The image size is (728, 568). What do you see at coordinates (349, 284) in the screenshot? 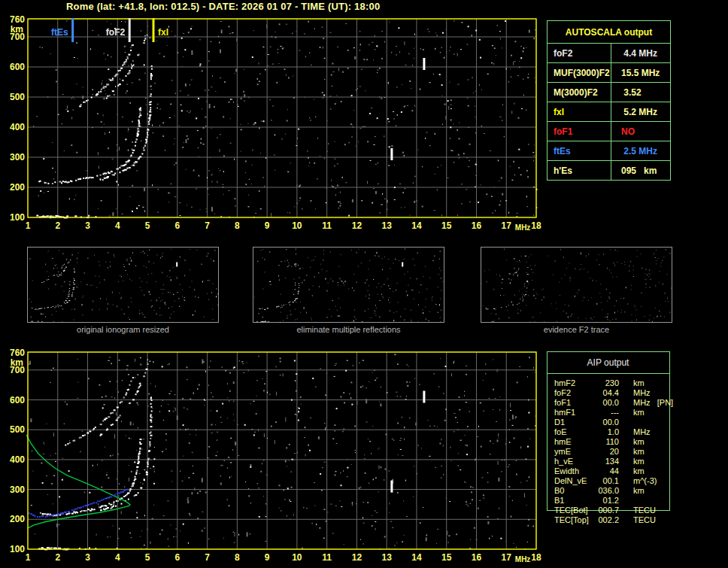
I see `panel-eliminate-reflections` at bounding box center [349, 284].